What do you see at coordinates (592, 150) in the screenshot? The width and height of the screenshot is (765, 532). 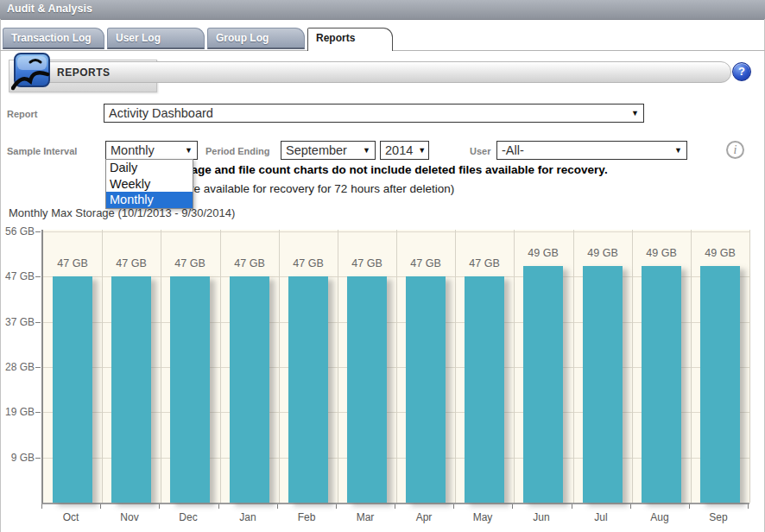 I see `user-select: -All- ▼` at bounding box center [592, 150].